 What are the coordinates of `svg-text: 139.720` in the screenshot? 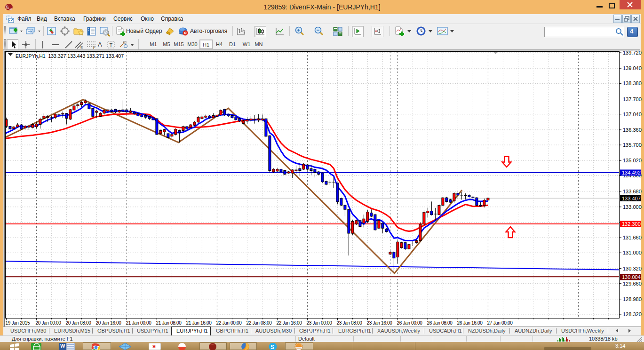 It's located at (632, 53).